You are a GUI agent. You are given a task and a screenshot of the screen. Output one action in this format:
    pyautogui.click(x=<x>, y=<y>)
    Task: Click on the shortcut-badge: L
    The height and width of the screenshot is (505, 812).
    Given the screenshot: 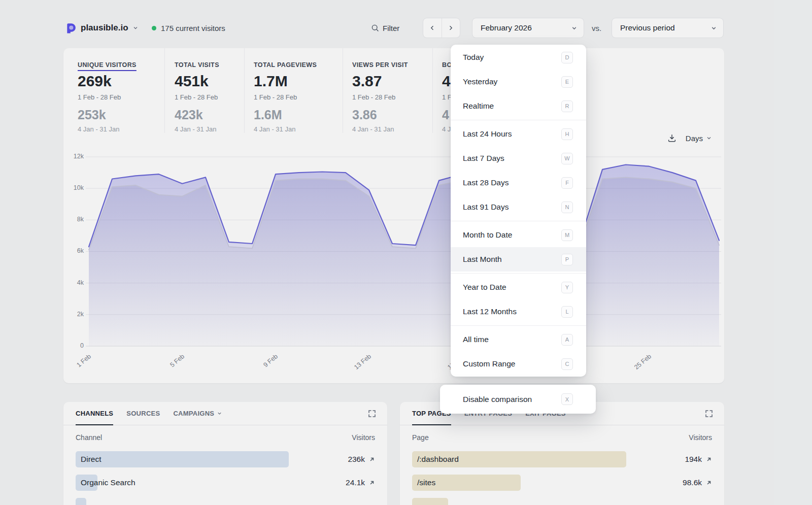 What is the action you would take?
    pyautogui.click(x=567, y=312)
    